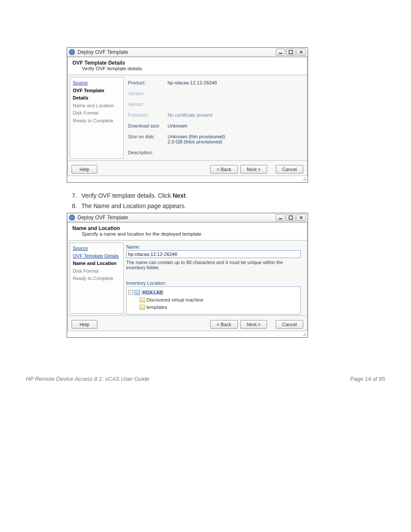 The image size is (411, 532). I want to click on version-value, so click(196, 95).